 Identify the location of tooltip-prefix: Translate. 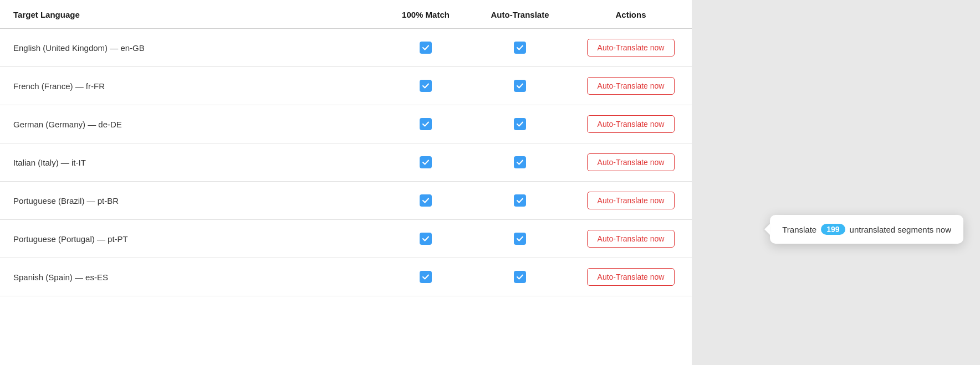
(799, 229).